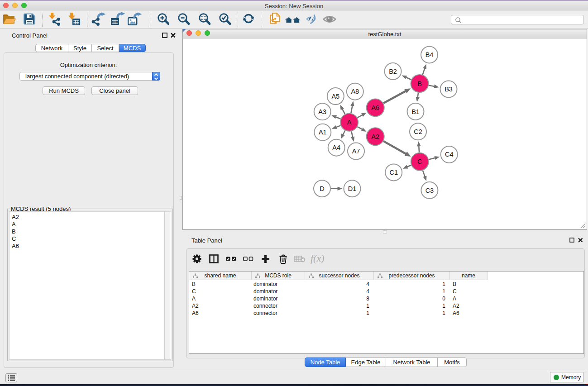 The height and width of the screenshot is (386, 588). What do you see at coordinates (430, 55) in the screenshot?
I see `svg-text: B4` at bounding box center [430, 55].